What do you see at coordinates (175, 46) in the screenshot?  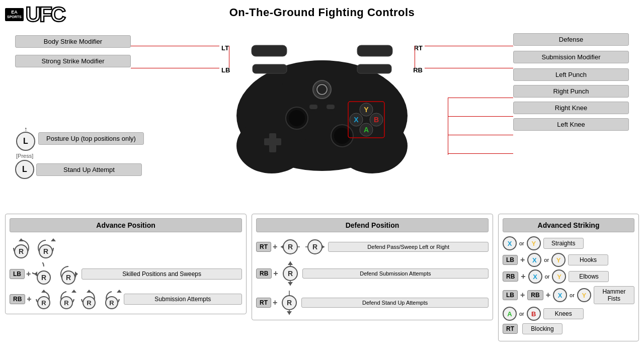 I see `lt-line-h` at bounding box center [175, 46].